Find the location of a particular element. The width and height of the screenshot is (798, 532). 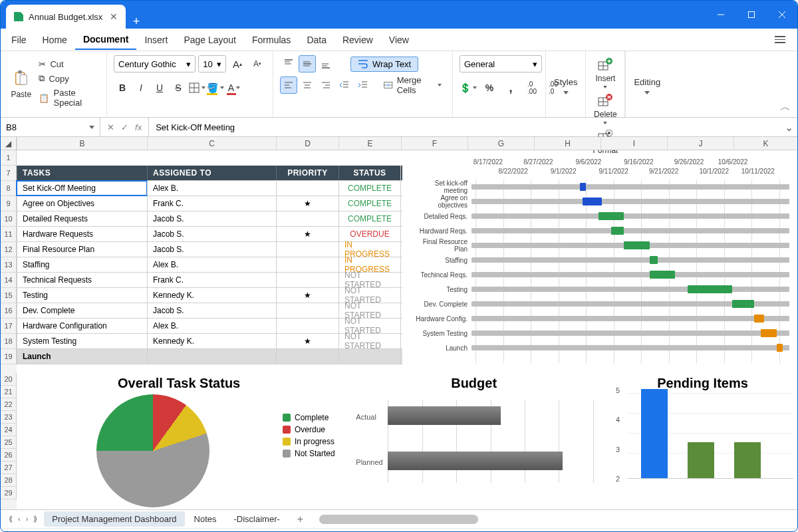

settings-menu-icon is located at coordinates (780, 40).